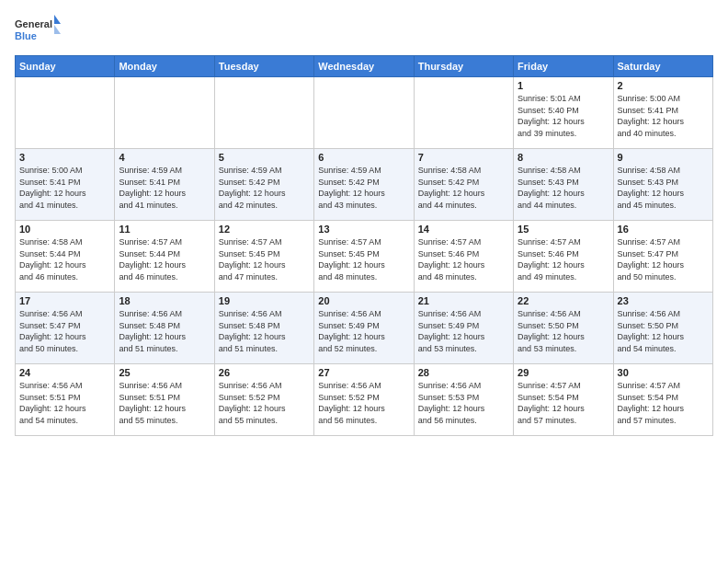  What do you see at coordinates (265, 301) in the screenshot?
I see `day-number: 19` at bounding box center [265, 301].